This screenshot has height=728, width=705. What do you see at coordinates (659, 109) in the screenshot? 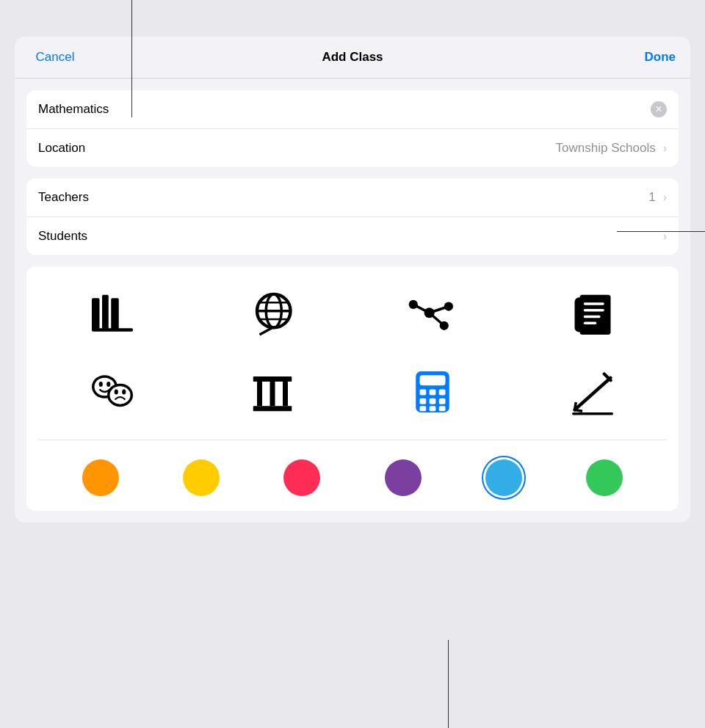
I see `clear-class-name-button` at bounding box center [659, 109].